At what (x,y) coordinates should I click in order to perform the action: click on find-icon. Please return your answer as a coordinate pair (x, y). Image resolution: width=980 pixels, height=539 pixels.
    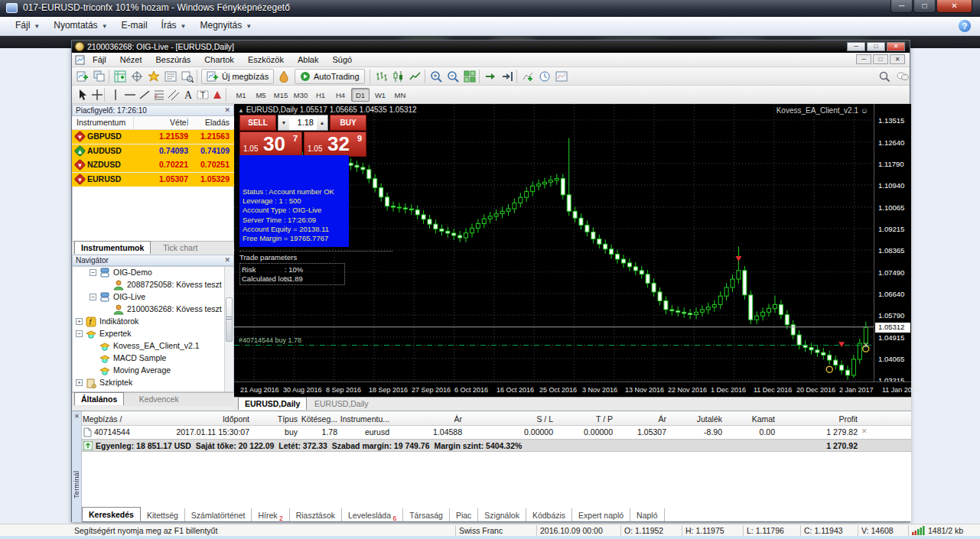
    Looking at the image, I should click on (884, 76).